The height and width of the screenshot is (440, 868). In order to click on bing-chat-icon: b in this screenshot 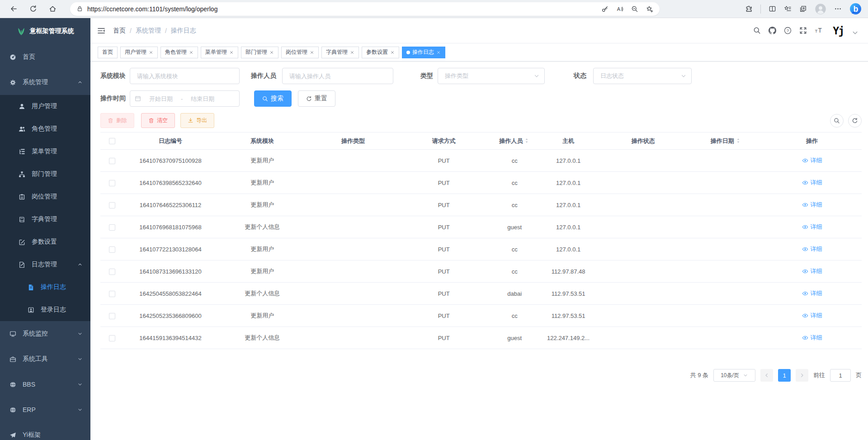, I will do `click(855, 9)`.